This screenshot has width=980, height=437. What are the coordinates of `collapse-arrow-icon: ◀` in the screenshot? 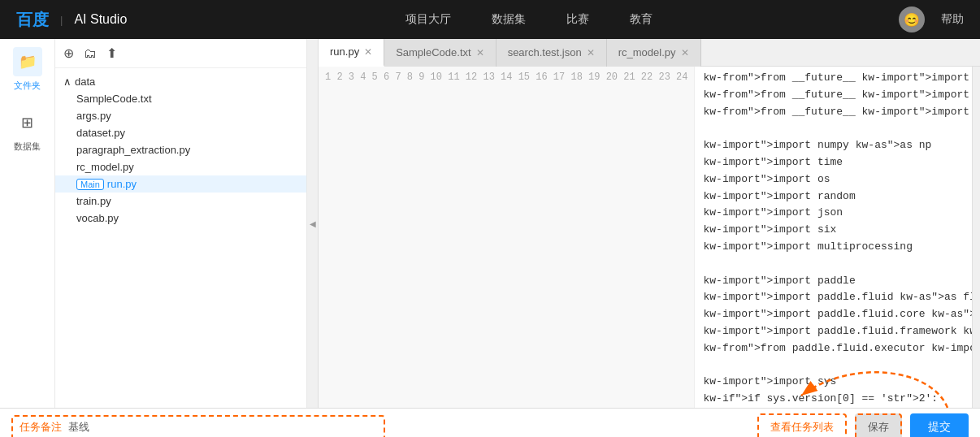 It's located at (313, 224).